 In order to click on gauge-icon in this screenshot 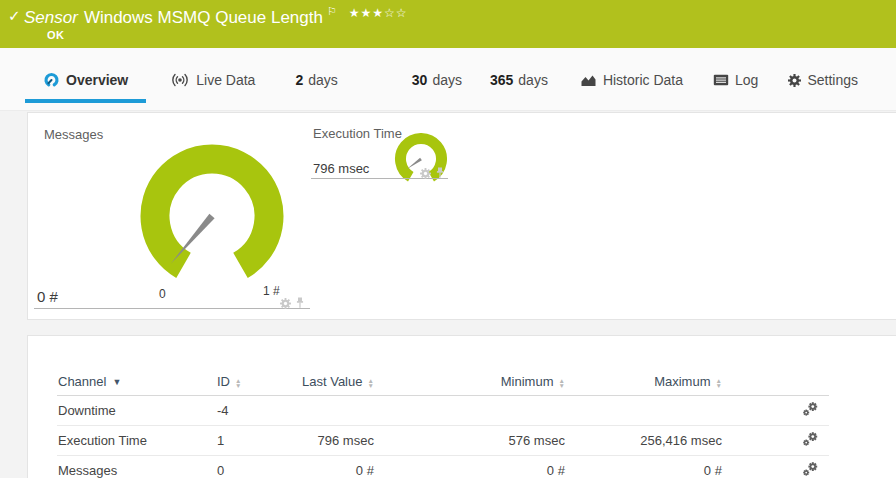, I will do `click(52, 80)`.